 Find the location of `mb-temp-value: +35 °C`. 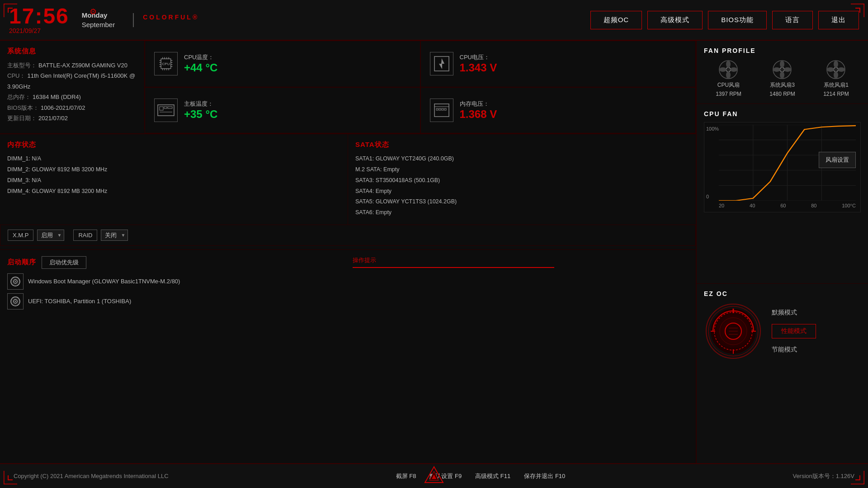

mb-temp-value: +35 °C is located at coordinates (201, 114).